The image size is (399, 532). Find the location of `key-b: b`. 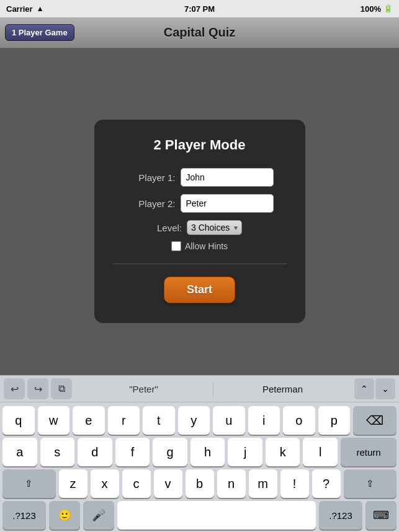

key-b: b is located at coordinates (200, 484).